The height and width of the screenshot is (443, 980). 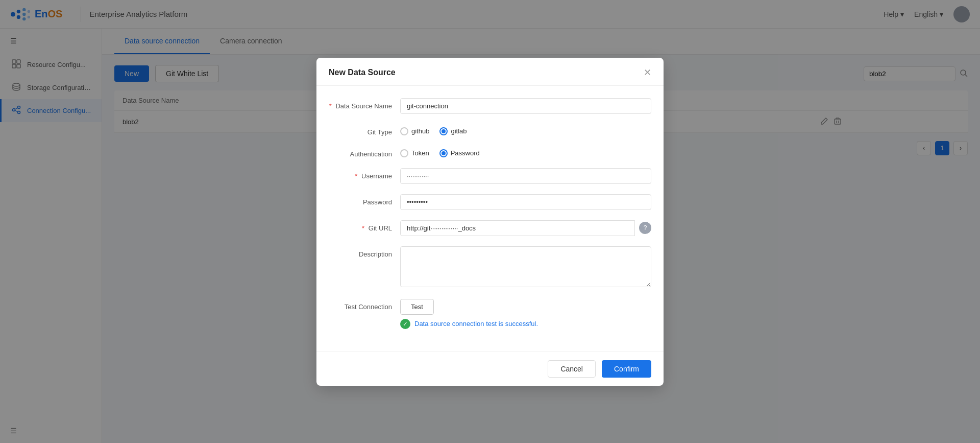 I want to click on datasource-name-field, so click(x=526, y=106).